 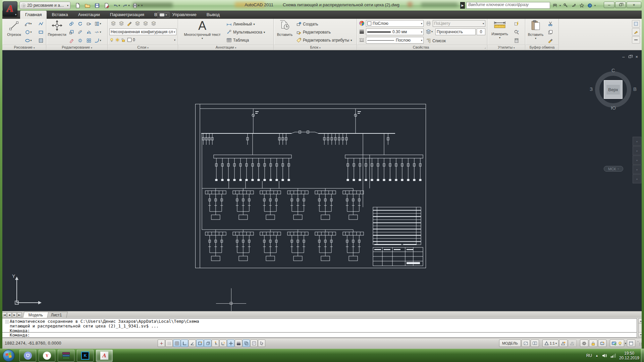 What do you see at coordinates (623, 57) in the screenshot?
I see `doc-minimize-button: –` at bounding box center [623, 57].